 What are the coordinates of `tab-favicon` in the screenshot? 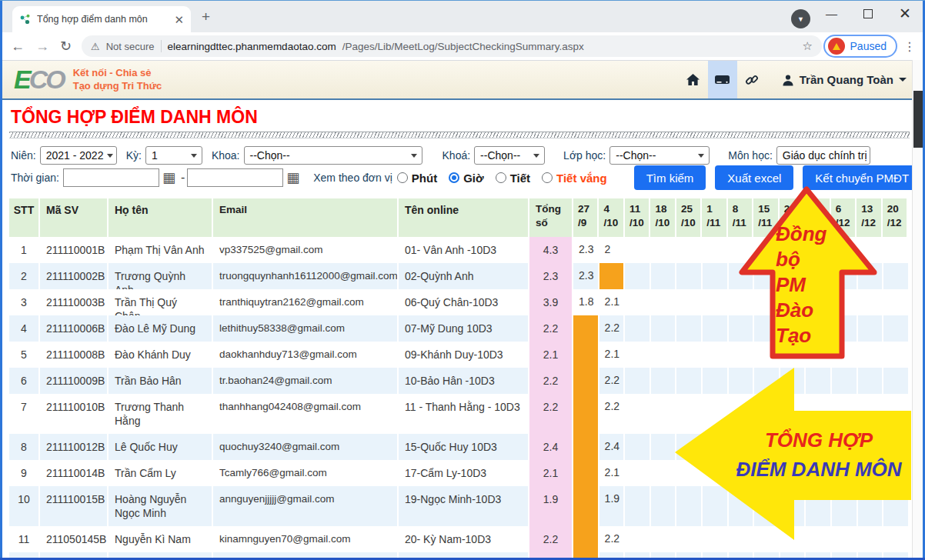 It's located at (25, 19).